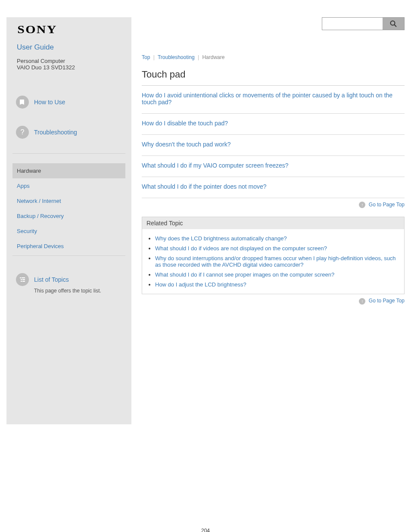 This screenshot has width=411, height=532. I want to click on topbar, so click(273, 30).